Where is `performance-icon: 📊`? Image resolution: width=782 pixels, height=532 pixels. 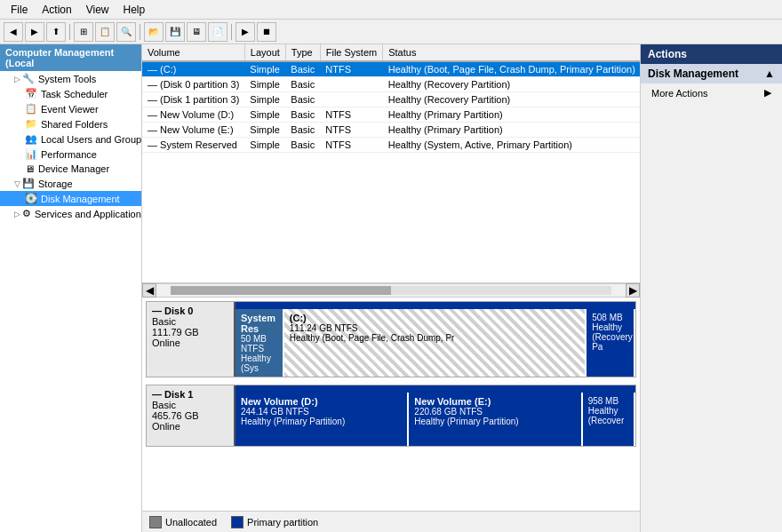 performance-icon: 📊 is located at coordinates (31, 155).